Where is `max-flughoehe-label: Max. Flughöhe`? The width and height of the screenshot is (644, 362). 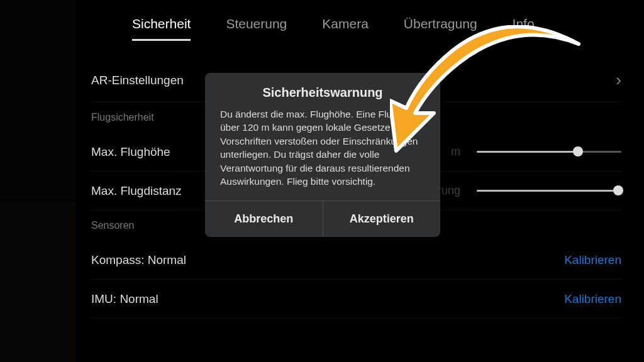 max-flughoehe-label: Max. Flughöhe is located at coordinates (131, 152).